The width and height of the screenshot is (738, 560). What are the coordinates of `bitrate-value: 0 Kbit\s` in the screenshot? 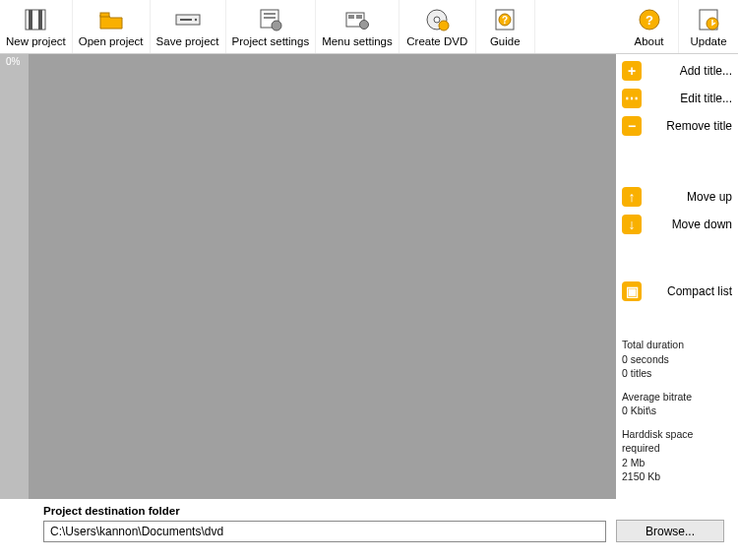 It's located at (677, 410).